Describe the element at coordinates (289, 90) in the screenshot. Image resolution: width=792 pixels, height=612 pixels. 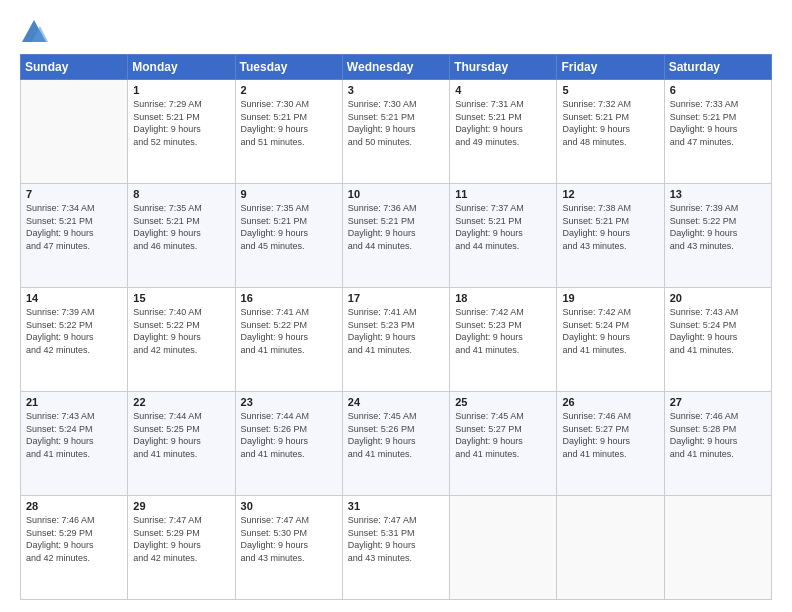
I see `day-number: 2` at that location.